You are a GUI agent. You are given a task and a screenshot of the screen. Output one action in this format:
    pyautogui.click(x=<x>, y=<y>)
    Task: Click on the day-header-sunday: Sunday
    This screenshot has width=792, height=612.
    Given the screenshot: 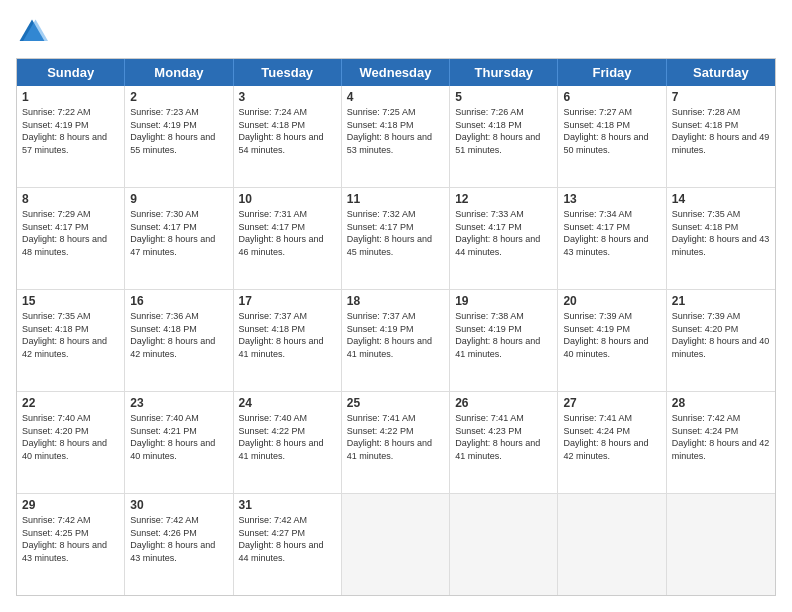 What is the action you would take?
    pyautogui.click(x=71, y=72)
    